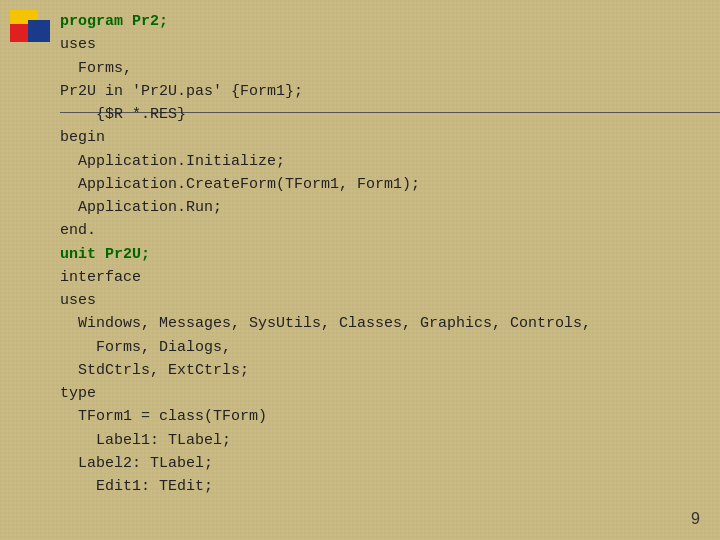 This screenshot has height=540, width=720. Describe the element at coordinates (375, 254) in the screenshot. I see `code-line-11: unit Pr2U;` at that location.